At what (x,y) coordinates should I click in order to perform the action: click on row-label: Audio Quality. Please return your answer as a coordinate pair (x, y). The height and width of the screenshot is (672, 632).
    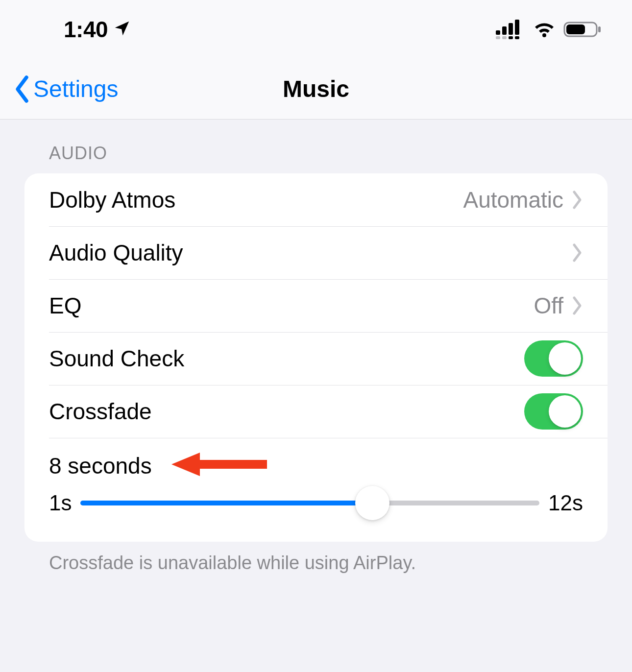
    Looking at the image, I should click on (311, 253).